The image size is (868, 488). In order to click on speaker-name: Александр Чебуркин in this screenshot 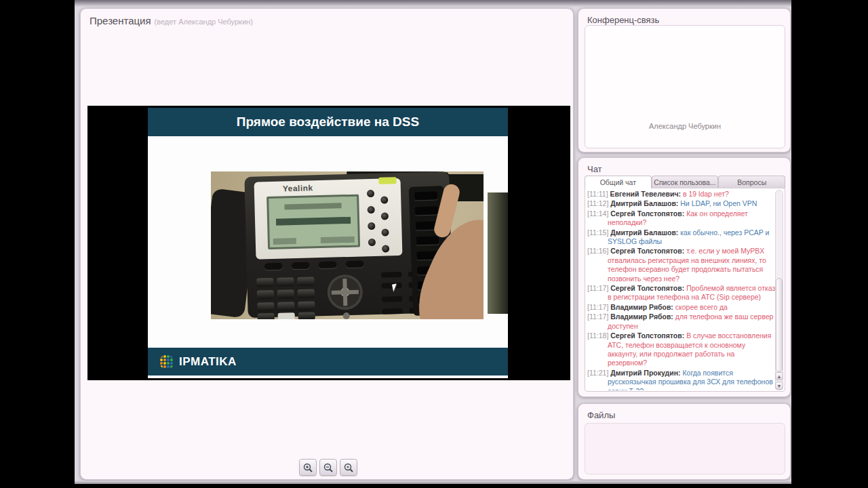, I will do `click(685, 126)`.